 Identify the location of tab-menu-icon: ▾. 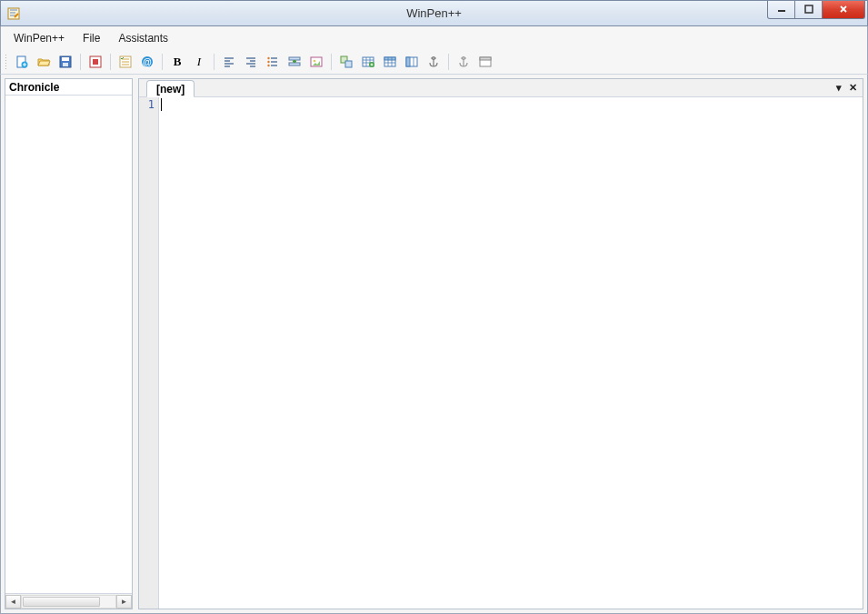
(839, 87).